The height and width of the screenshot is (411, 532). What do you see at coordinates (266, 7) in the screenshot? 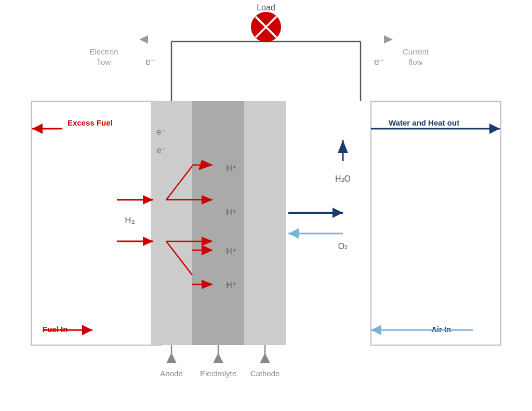
I see `svg-text: Load` at bounding box center [266, 7].